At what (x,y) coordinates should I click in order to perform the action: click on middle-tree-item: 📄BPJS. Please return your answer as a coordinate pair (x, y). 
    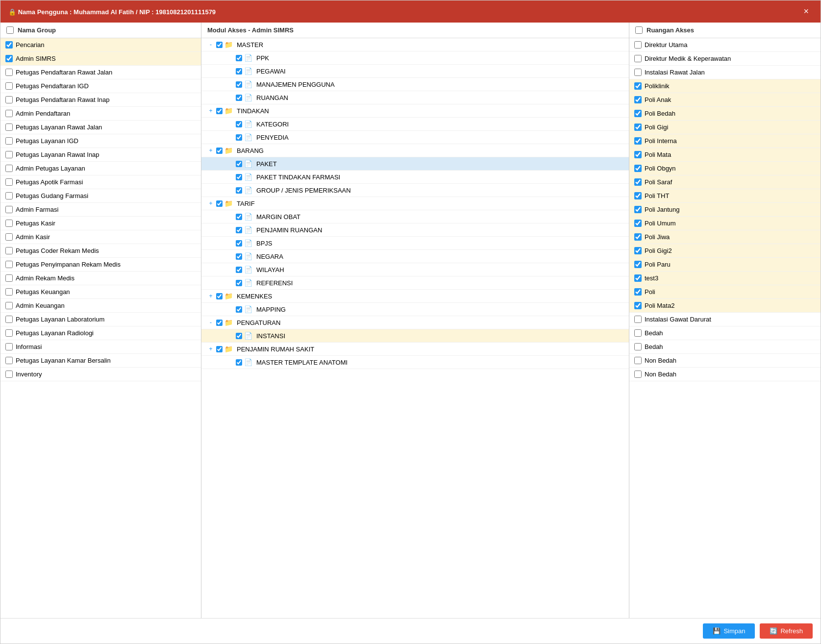
    Looking at the image, I should click on (415, 243).